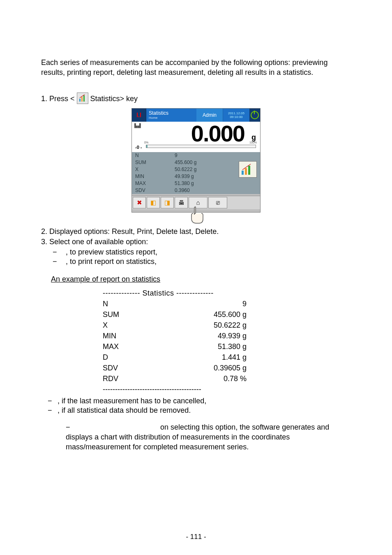  What do you see at coordinates (196, 98) in the screenshot?
I see `step-1: 1. Press < Statistics> key` at bounding box center [196, 98].